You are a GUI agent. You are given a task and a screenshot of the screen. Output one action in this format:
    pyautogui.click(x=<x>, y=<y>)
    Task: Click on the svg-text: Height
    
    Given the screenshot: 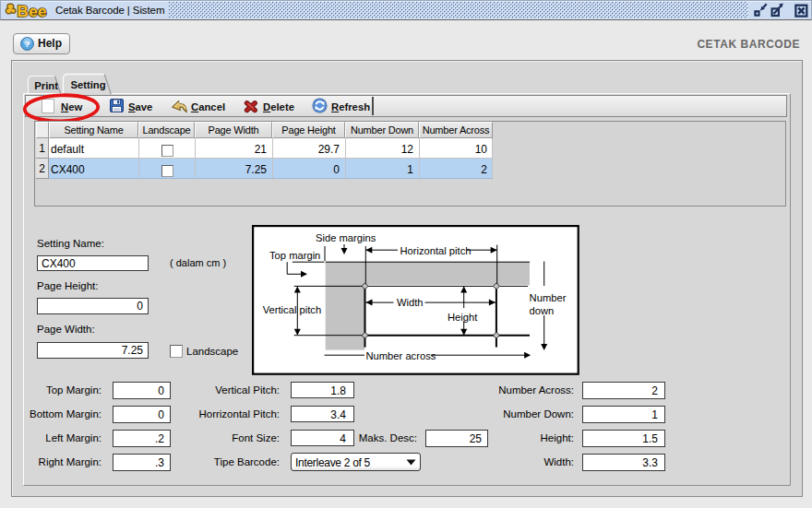 What is the action you would take?
    pyautogui.click(x=463, y=317)
    